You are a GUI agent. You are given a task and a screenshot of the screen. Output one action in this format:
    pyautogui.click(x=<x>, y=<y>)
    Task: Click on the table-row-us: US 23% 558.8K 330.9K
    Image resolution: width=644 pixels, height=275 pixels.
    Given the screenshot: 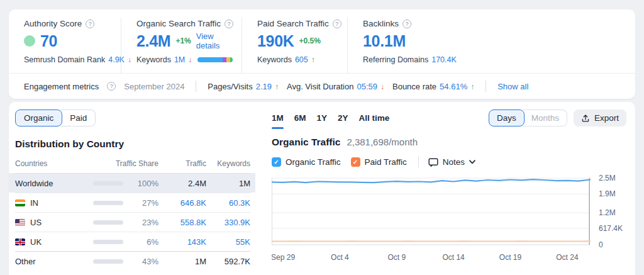 What is the action you would take?
    pyautogui.click(x=133, y=222)
    